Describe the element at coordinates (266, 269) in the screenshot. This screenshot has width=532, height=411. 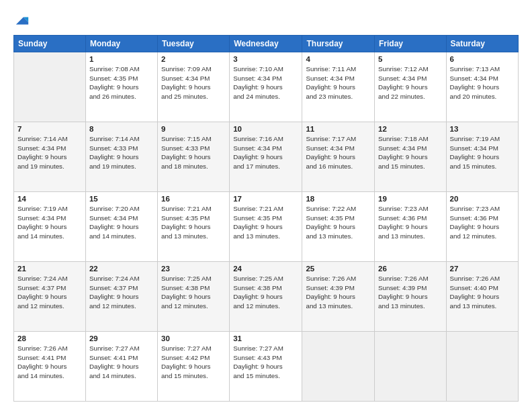
I see `day-number: 24` at that location.